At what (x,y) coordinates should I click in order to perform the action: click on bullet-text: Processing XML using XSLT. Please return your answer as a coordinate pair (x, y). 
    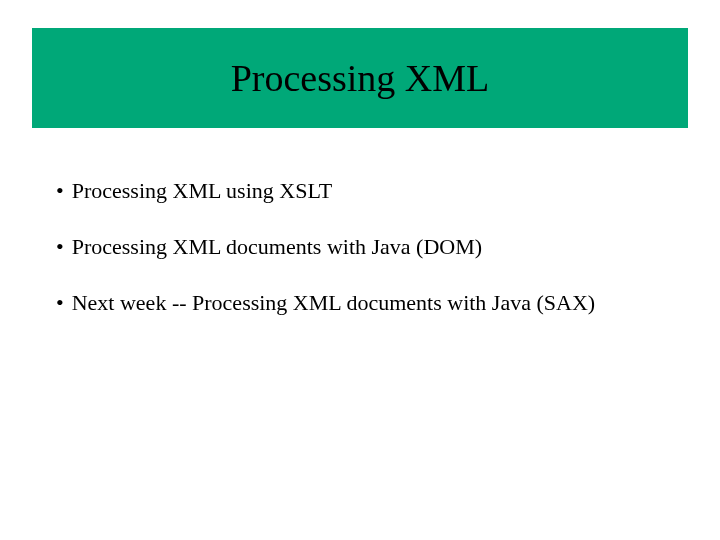
    Looking at the image, I should click on (368, 191).